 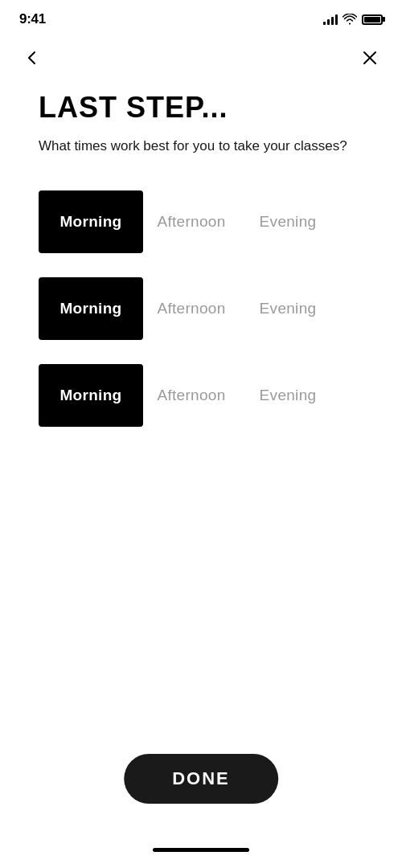 What do you see at coordinates (191, 395) in the screenshot?
I see `afternoon-option-3: Afternoon` at bounding box center [191, 395].